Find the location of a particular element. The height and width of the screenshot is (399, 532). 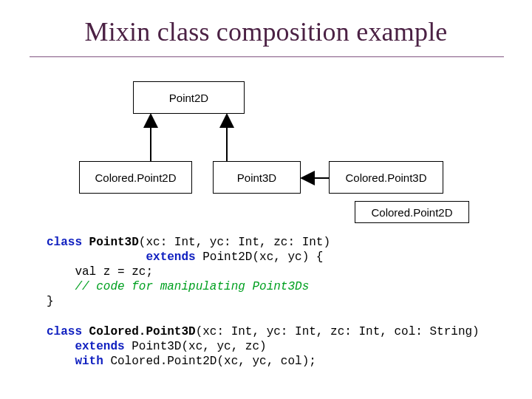

extends-rest-2: Point3D(xc, yc, zc) is located at coordinates (196, 347).